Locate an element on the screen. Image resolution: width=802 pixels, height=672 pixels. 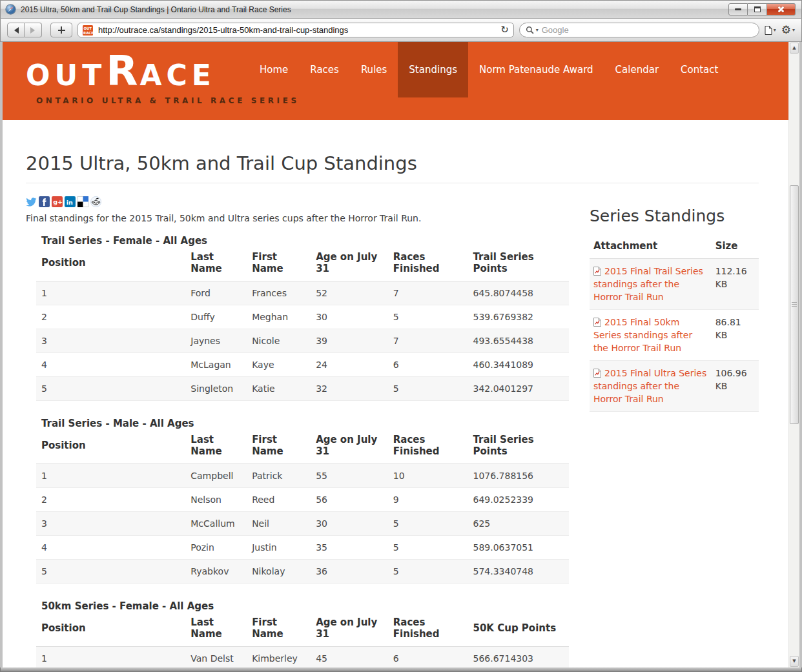
attachments-body: 2015 Final Trail Series standings after … is located at coordinates (674, 336).